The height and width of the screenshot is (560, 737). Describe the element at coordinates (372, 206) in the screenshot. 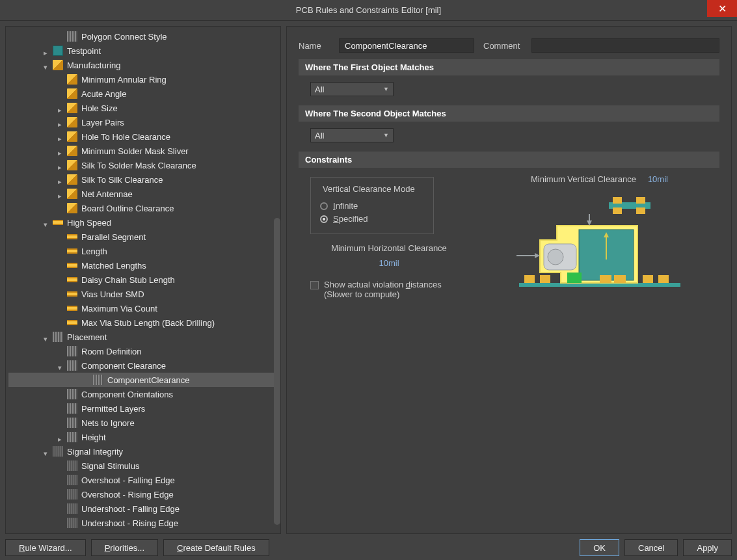

I see `radio-infinite: Infinite` at that location.